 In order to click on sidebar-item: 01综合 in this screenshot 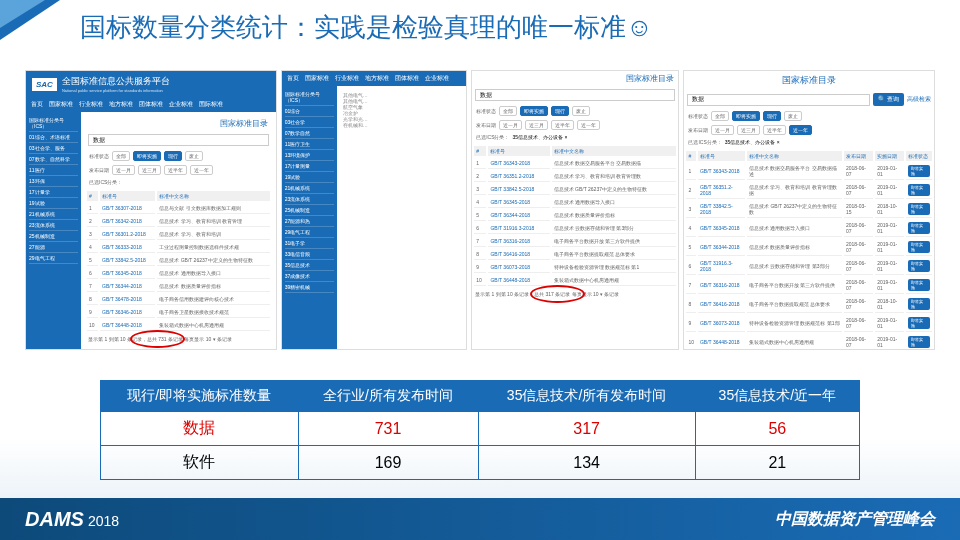, I will do `click(310, 112)`.